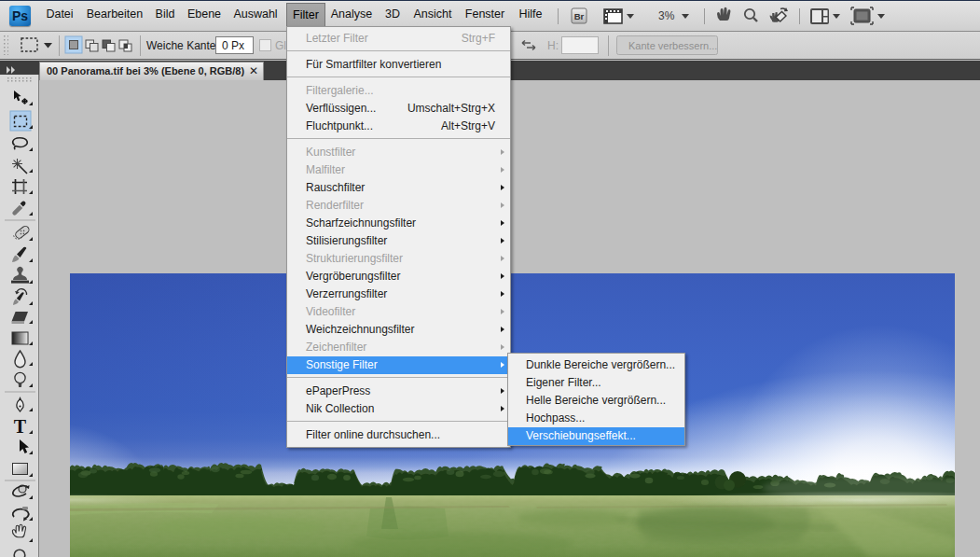 The width and height of the screenshot is (980, 557). Describe the element at coordinates (667, 16) in the screenshot. I see `svg-text: 3%` at that location.